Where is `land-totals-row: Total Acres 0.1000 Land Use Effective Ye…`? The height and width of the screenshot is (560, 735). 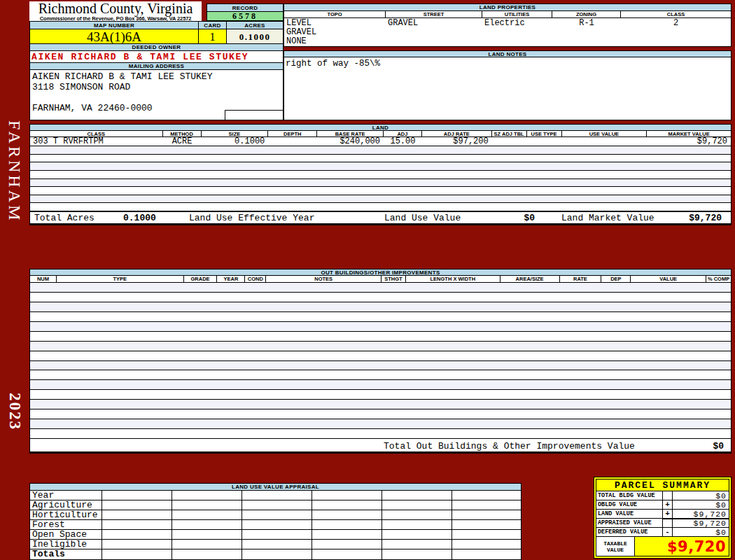 land-totals-row: Total Acres 0.1000 Land Use Effective Ye… is located at coordinates (381, 218).